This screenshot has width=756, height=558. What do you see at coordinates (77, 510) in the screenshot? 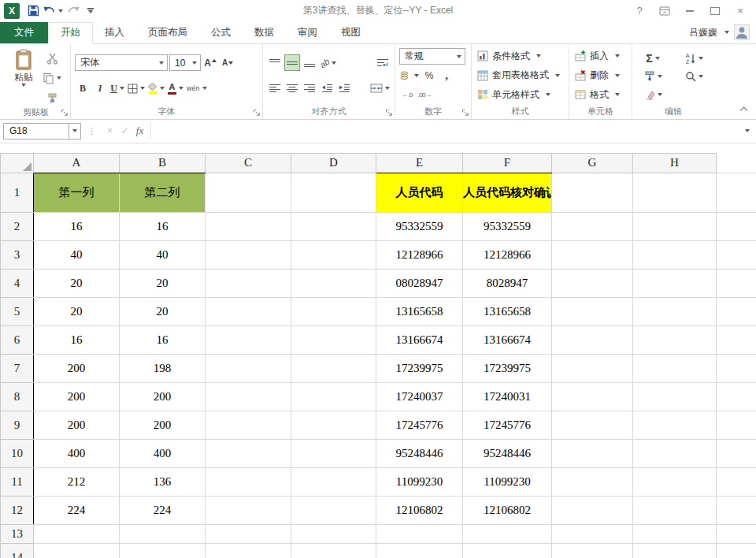
I see `cell-A12: 224` at bounding box center [77, 510].